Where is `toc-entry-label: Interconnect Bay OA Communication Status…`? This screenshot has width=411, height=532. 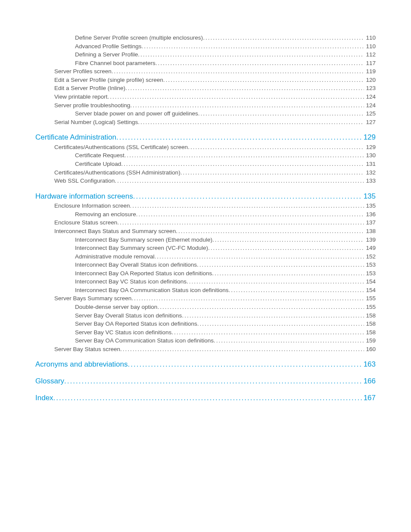
toc-entry-label: Interconnect Bay OA Communication Status… is located at coordinates (152, 290).